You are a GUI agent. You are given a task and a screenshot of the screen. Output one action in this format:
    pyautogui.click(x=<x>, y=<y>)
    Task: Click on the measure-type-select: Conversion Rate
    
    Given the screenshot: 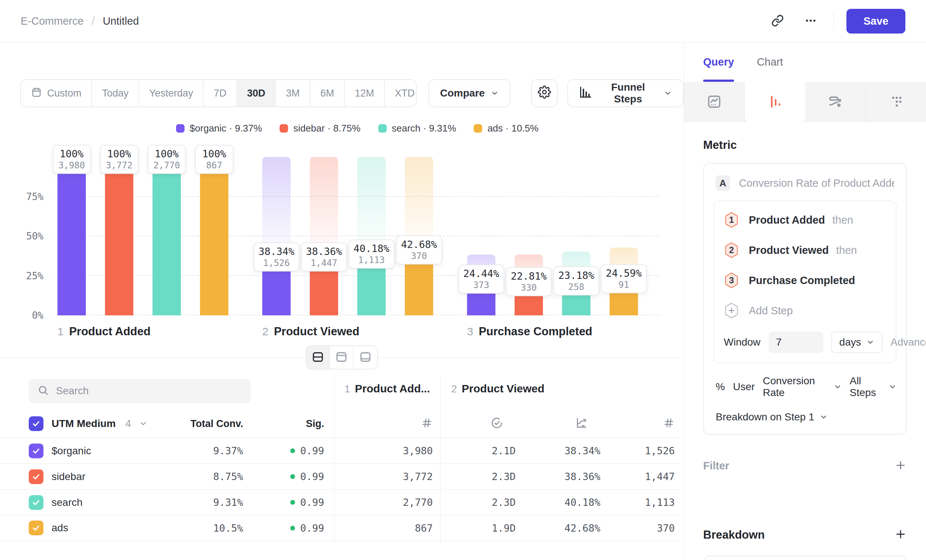 What is the action you would take?
    pyautogui.click(x=802, y=387)
    